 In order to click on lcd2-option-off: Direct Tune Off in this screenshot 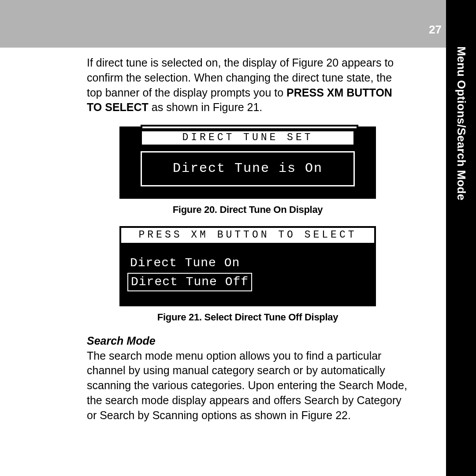, I will do `click(190, 282)`.